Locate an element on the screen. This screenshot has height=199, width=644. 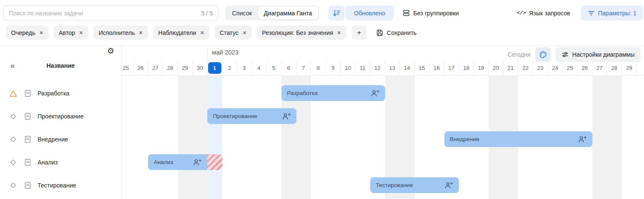
parameters-button: Параметры: 1 is located at coordinates (612, 13).